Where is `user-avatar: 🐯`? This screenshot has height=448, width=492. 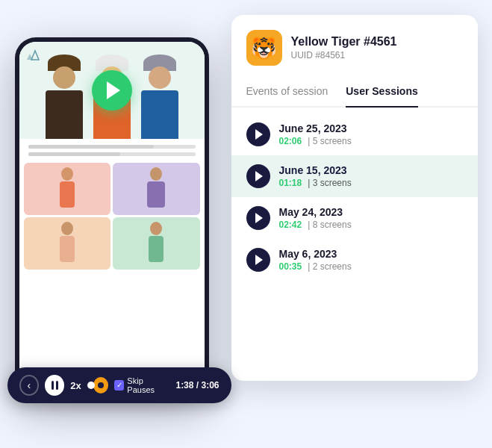 user-avatar: 🐯 is located at coordinates (264, 48).